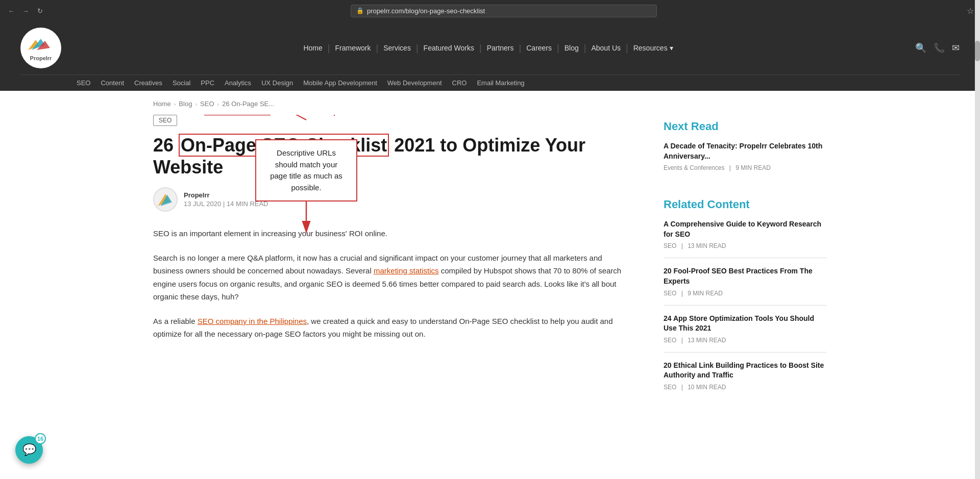  Describe the element at coordinates (162, 104) in the screenshot. I see `breadcrumb-home: Home` at that location.